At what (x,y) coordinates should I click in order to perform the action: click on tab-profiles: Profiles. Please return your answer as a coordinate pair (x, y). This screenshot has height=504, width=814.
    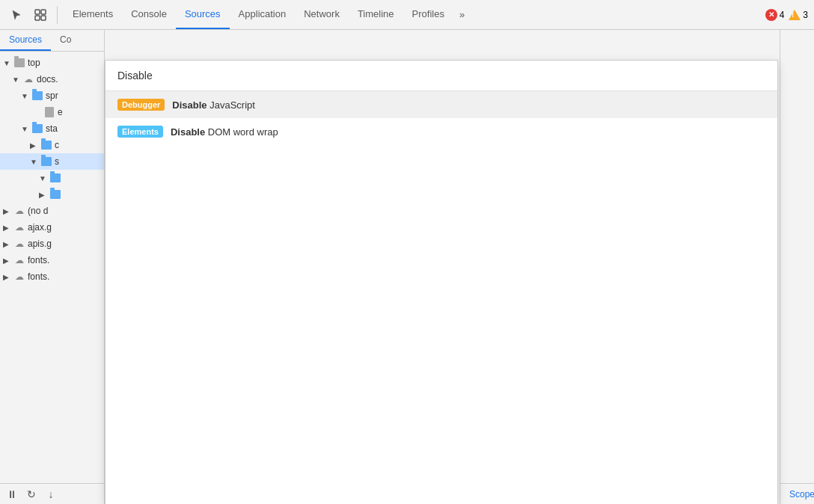
    Looking at the image, I should click on (428, 15).